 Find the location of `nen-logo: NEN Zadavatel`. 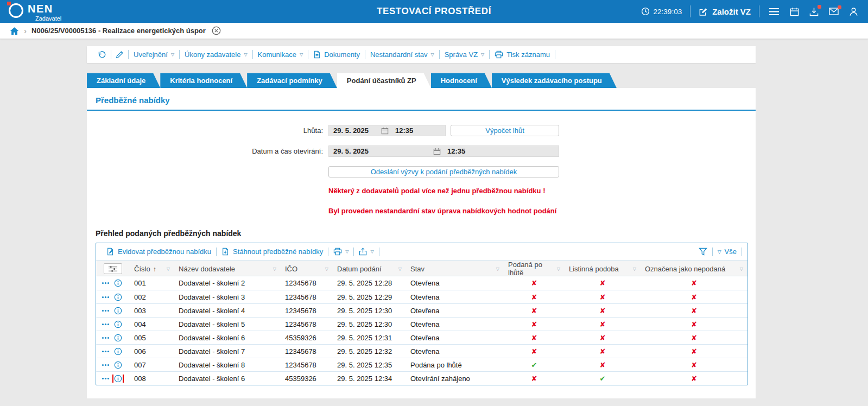

nen-logo: NEN Zadavatel is located at coordinates (35, 11).